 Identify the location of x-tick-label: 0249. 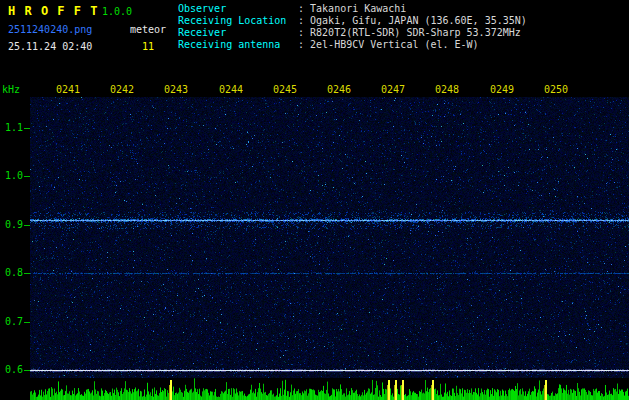
(502, 90).